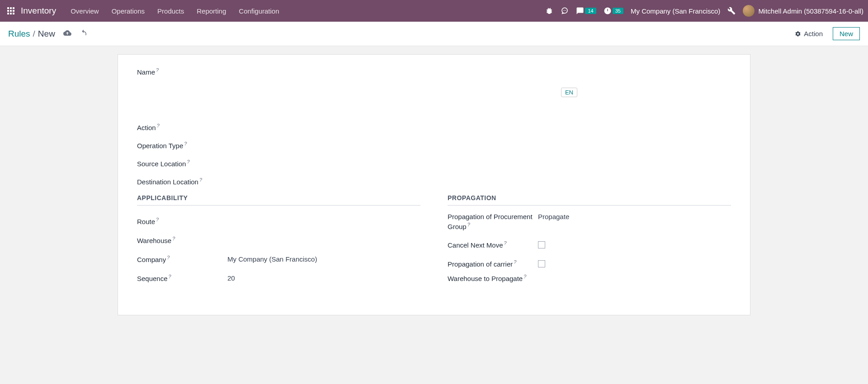 The width and height of the screenshot is (868, 384). What do you see at coordinates (19, 34) in the screenshot?
I see `breadcrumb-root: Rules` at bounding box center [19, 34].